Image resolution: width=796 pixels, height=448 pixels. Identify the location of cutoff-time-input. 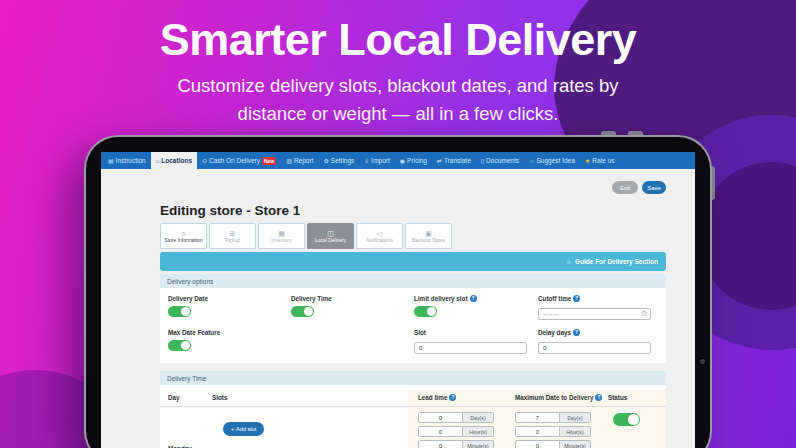
(594, 314).